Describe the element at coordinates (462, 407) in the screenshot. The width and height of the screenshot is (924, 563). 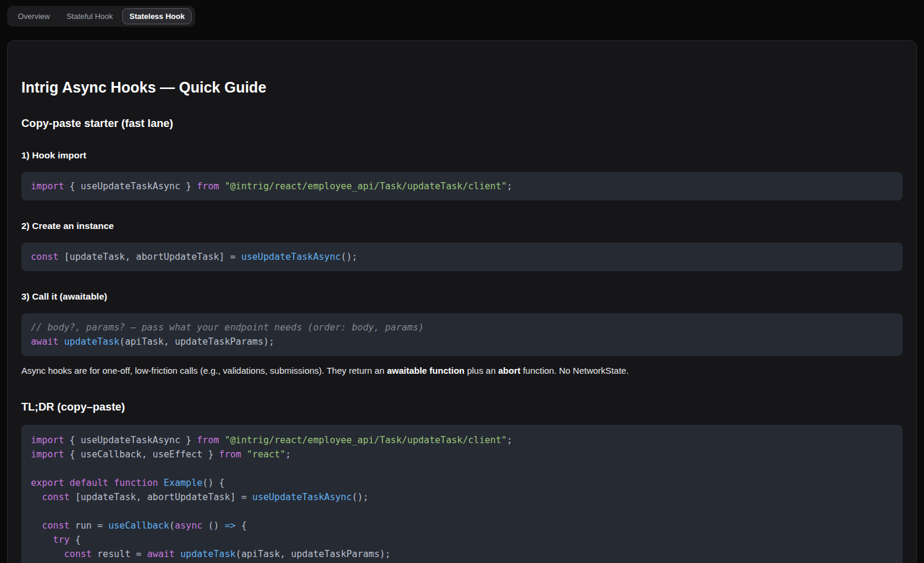
I see `tldr-heading: TL;DR (copy–paste)` at that location.